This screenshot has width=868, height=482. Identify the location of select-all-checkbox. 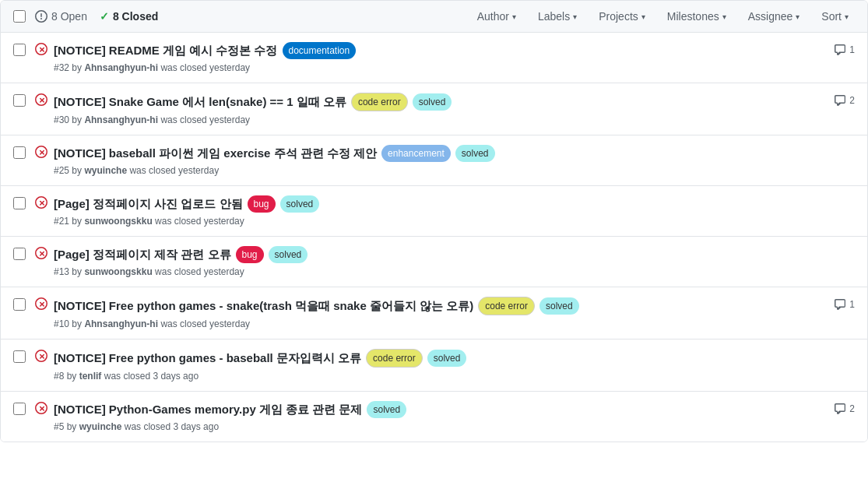
(19, 16).